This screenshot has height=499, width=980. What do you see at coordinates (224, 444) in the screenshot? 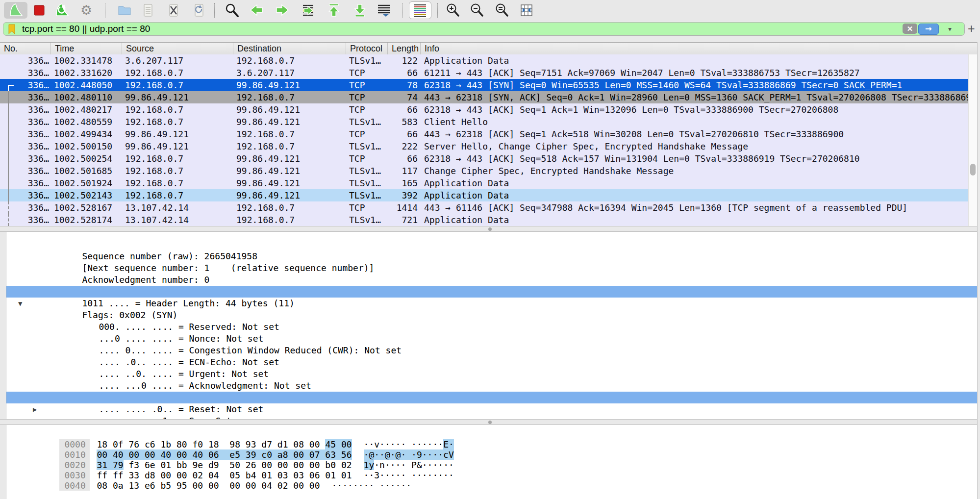
I see `hex-bytes: 18 0f 76 c6 1b 80 f0 18 98 93 d7 d1 08 0…` at bounding box center [224, 444].